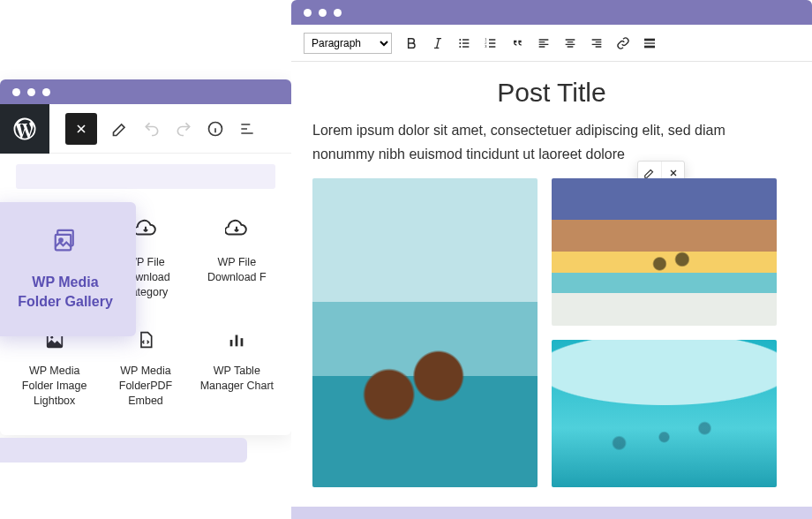 Image resolution: width=812 pixels, height=519 pixels. Describe the element at coordinates (152, 129) in the screenshot. I see `undo-icon` at that location.